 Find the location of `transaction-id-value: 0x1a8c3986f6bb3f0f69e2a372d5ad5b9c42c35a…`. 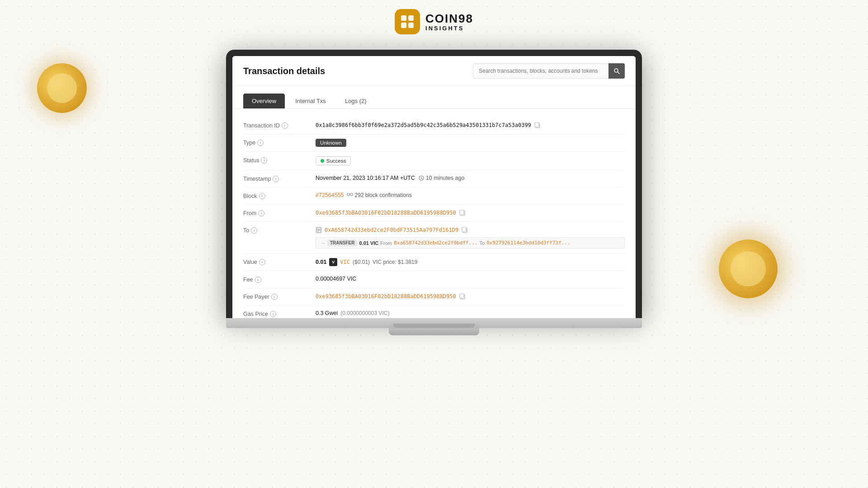

transaction-id-value: 0x1a8c3986f6bb3f0f69e2a372d5ad5b9c42c35a… is located at coordinates (470, 125).